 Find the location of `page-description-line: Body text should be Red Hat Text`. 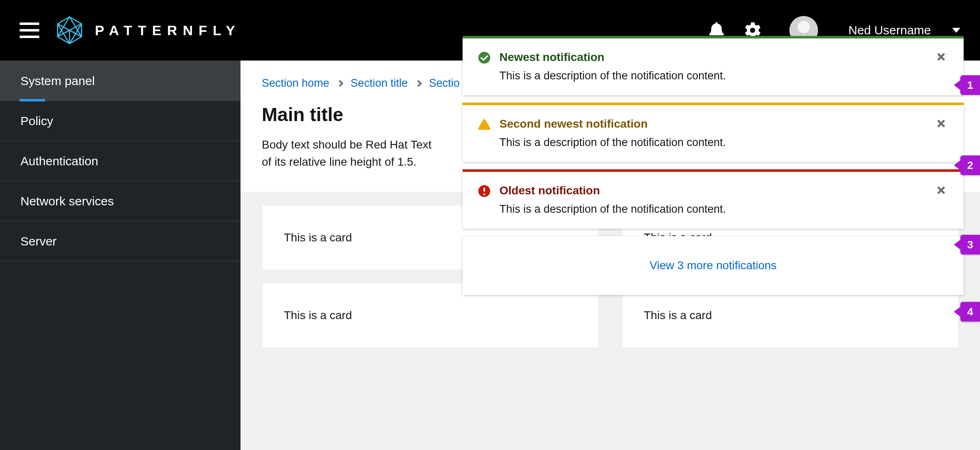

page-description-line: Body text should be Red Hat Text is located at coordinates (347, 145).